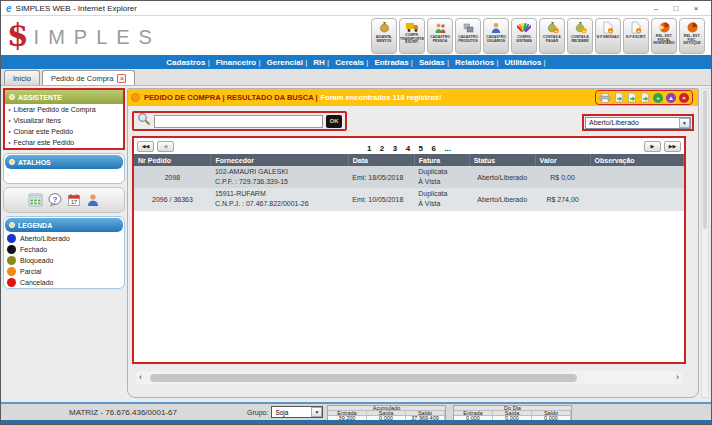 The width and height of the screenshot is (712, 425). Describe the element at coordinates (552, 36) in the screenshot. I see `toolbar-button-contas-a-pagar: + CONTAS A PAGAR` at that location.